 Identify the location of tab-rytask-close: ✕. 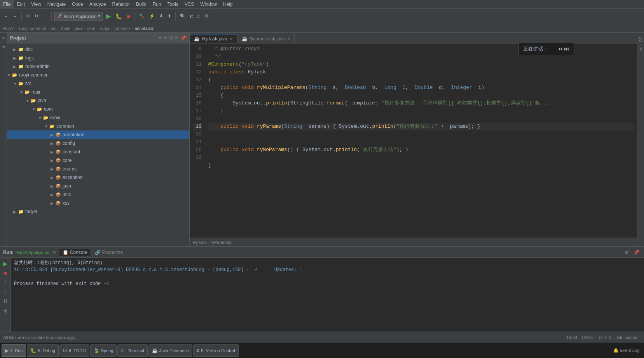
(231, 39).